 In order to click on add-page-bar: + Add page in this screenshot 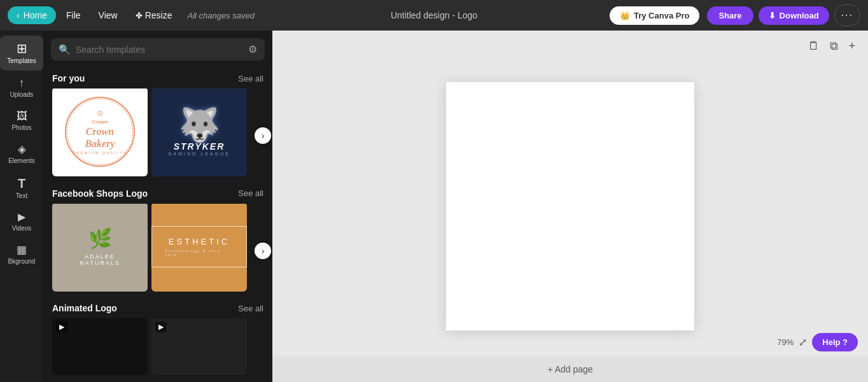, I will do `click(570, 369)`.